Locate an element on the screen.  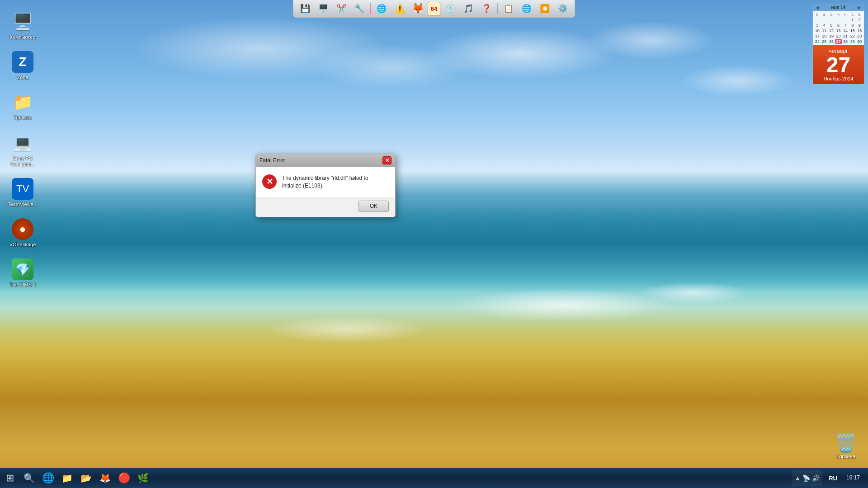
cal-cell: 16 is located at coordinates (859, 31).